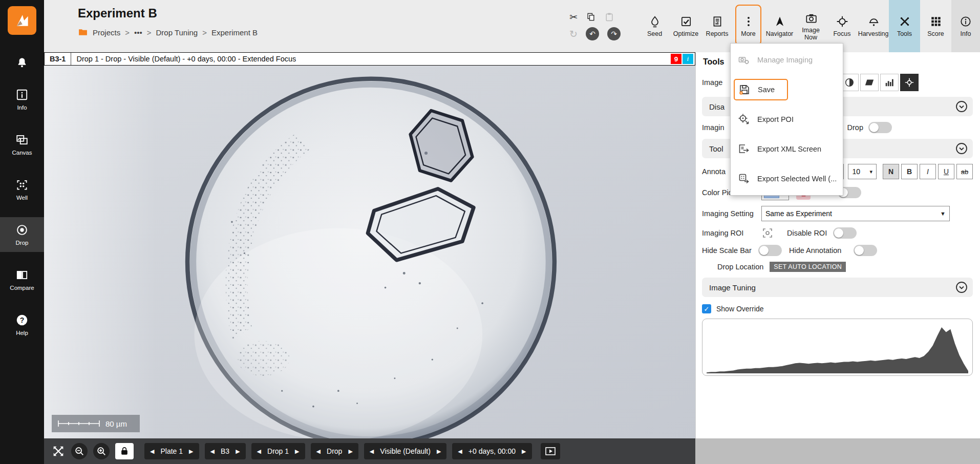  I want to click on show-override-checkbox: ✓, so click(707, 309).